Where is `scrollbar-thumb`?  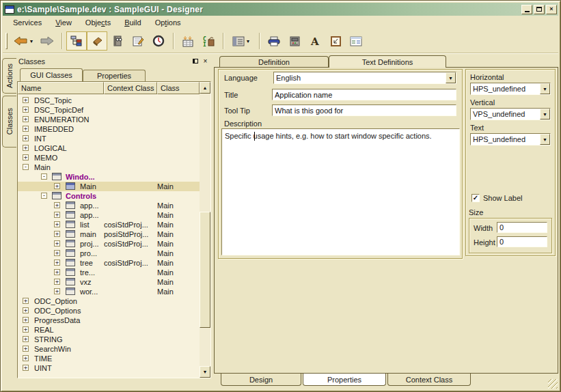
scrollbar-thumb is located at coordinates (205, 270).